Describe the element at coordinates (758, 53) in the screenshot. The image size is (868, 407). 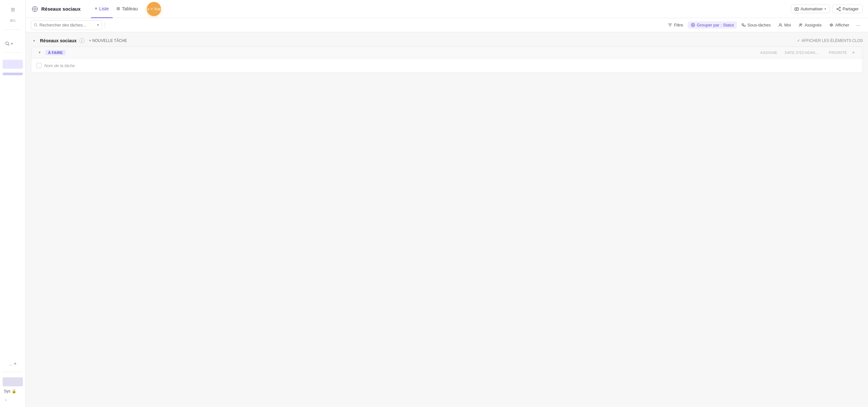
I see `col-assigne-header: ASSIGNE` at that location.